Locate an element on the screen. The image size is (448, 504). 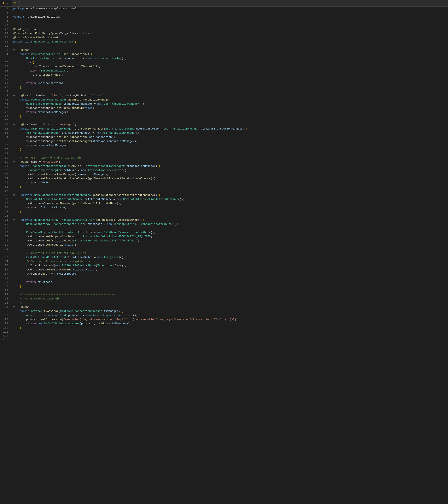
code-line: @EnableTransactionManagement is located at coordinates (231, 38).